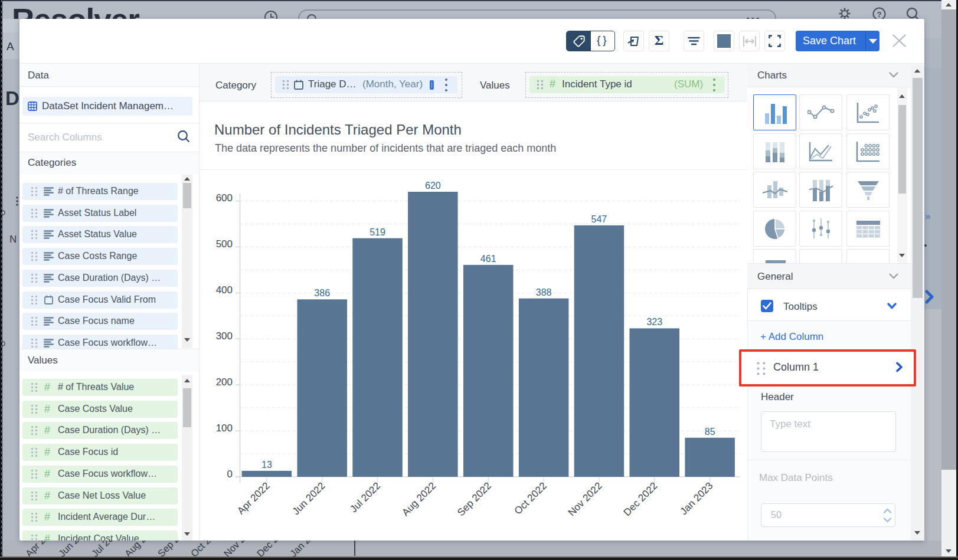 Image resolution: width=958 pixels, height=560 pixels. I want to click on svg-text: Jun 2022, so click(309, 498).